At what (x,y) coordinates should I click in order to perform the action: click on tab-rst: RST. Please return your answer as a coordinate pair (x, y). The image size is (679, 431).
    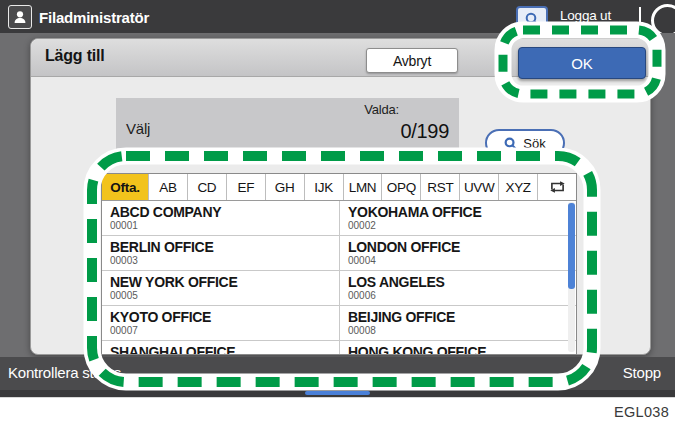
    Looking at the image, I should click on (440, 187).